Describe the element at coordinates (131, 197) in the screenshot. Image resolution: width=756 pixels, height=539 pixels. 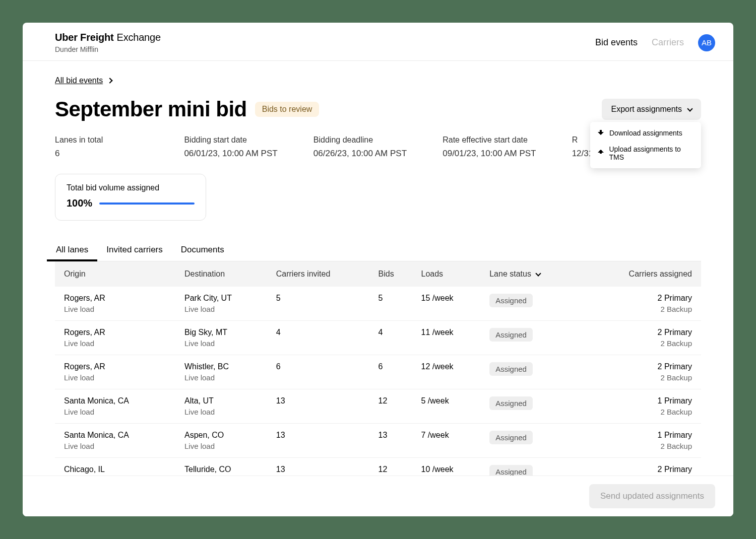
I see `volume-card: Total bid volume assigned 100%` at that location.